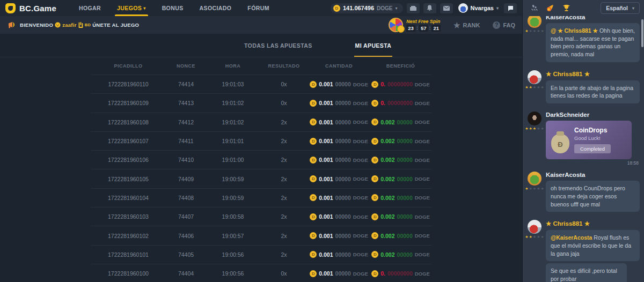 The height and width of the screenshot is (282, 644). Describe the element at coordinates (284, 103) in the screenshot. I see `cell-resultado: 0x` at that location.